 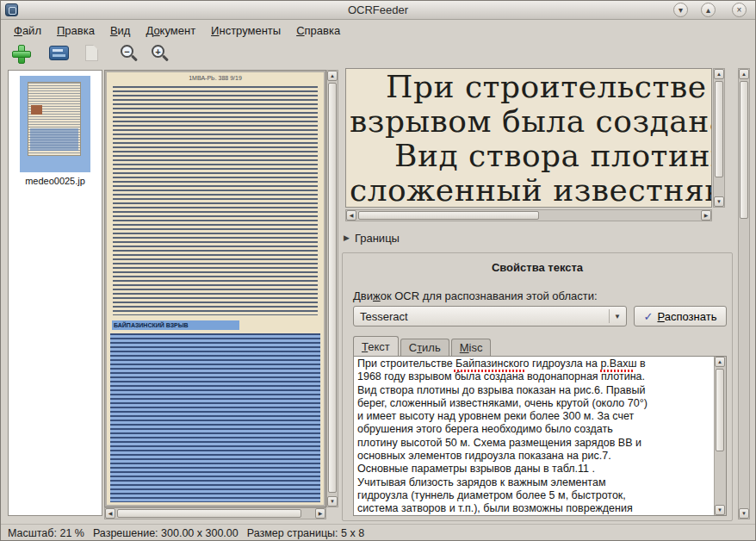 I want to click on tab-text: Текст, so click(x=375, y=346).